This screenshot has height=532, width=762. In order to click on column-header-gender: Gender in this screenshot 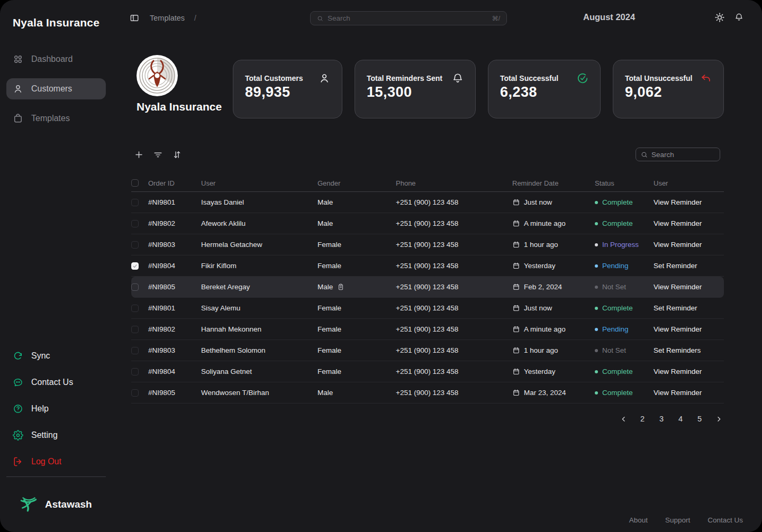, I will do `click(357, 183)`.